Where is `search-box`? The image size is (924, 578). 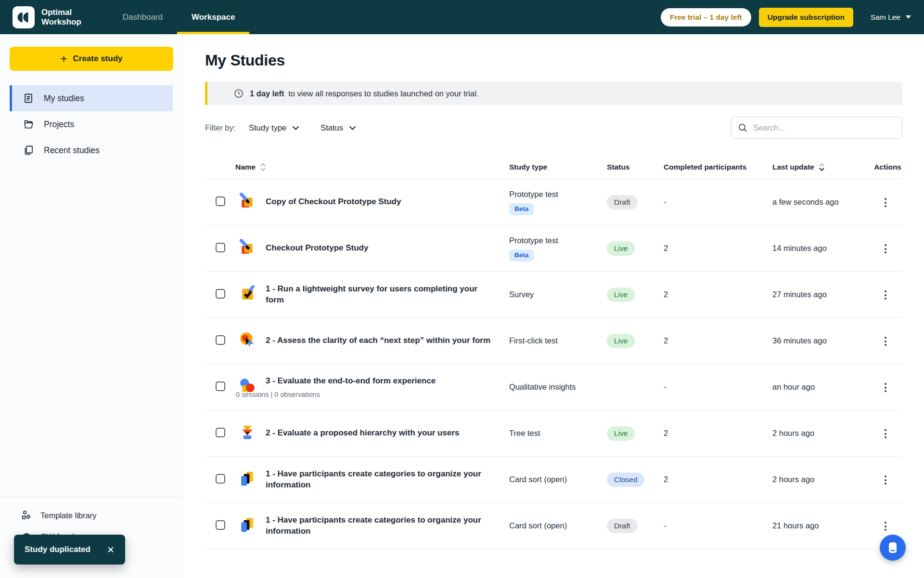 search-box is located at coordinates (817, 128).